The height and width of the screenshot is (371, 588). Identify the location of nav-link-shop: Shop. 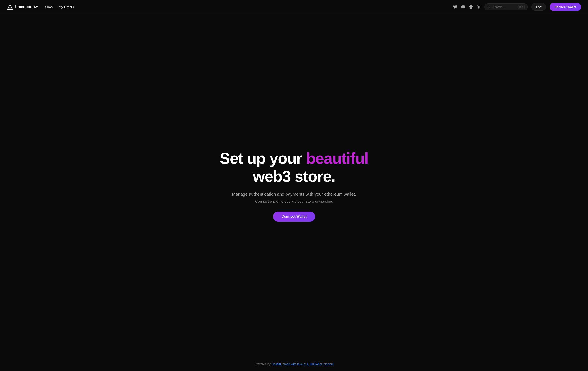
(49, 7).